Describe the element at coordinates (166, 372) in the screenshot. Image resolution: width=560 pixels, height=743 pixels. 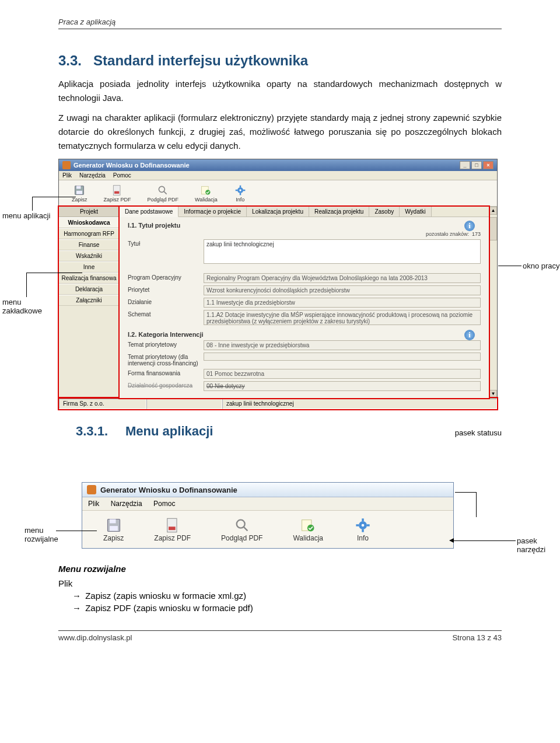
I see `label-forma: Forma finansowania` at that location.